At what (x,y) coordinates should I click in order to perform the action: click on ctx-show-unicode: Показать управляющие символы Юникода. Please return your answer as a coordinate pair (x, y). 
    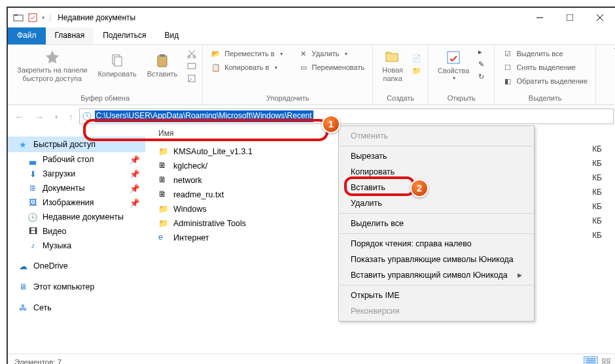
    Looking at the image, I should click on (436, 259).